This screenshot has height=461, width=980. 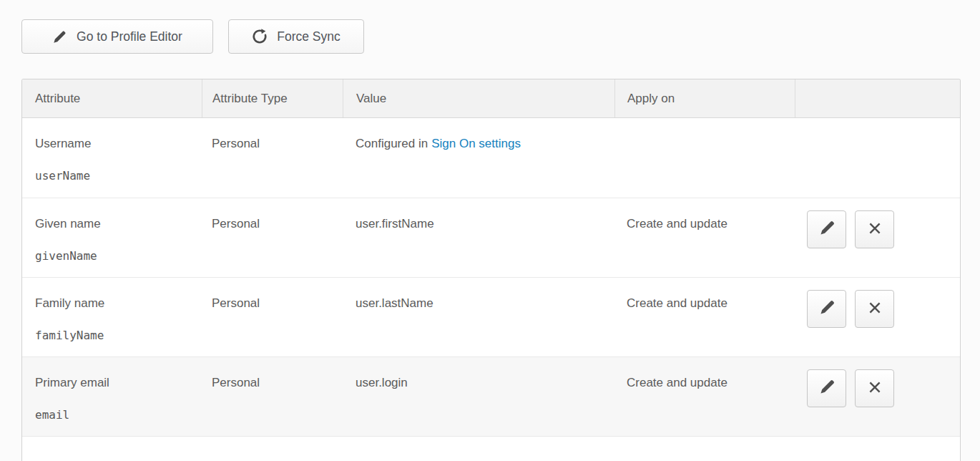 What do you see at coordinates (296, 37) in the screenshot?
I see `force-sync-button: Force Sync` at bounding box center [296, 37].